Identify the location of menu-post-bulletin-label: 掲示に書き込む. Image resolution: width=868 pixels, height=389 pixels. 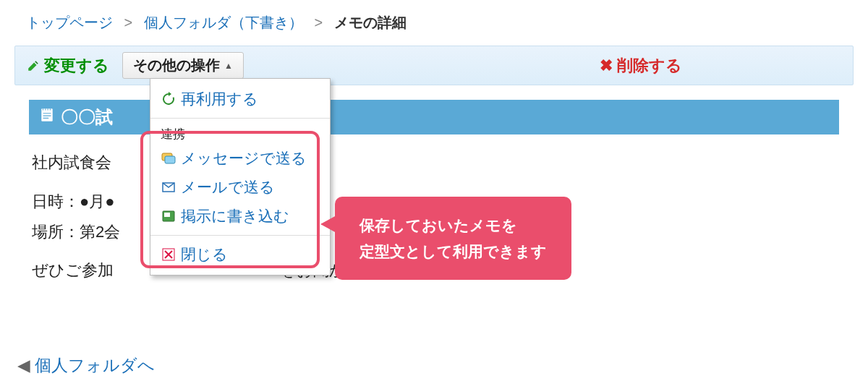
(235, 216).